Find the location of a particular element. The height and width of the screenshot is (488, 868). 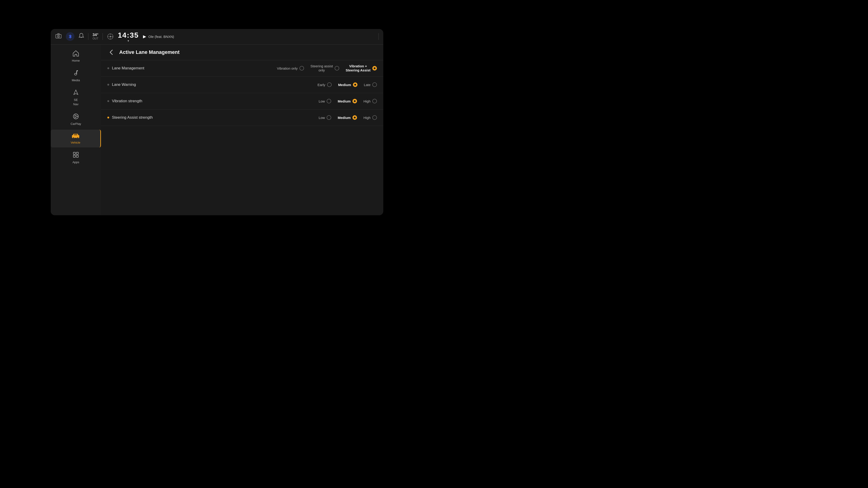

vibration-strength-options: Low Medium High is located at coordinates (348, 101).